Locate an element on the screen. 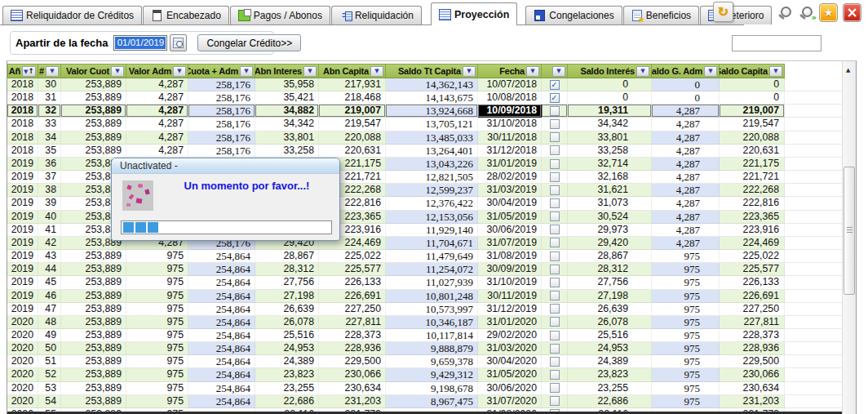  cell-fecha: 31/05/2019 is located at coordinates (510, 217).